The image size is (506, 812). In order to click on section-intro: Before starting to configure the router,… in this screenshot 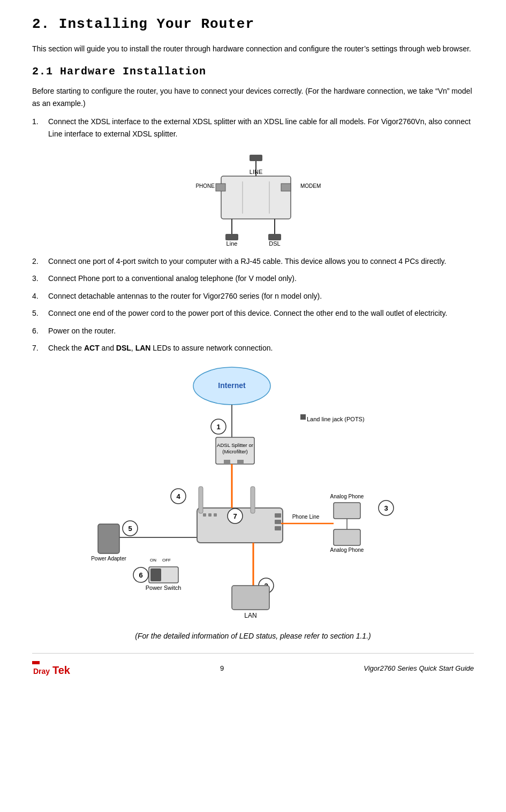, I will do `click(253, 97)`.